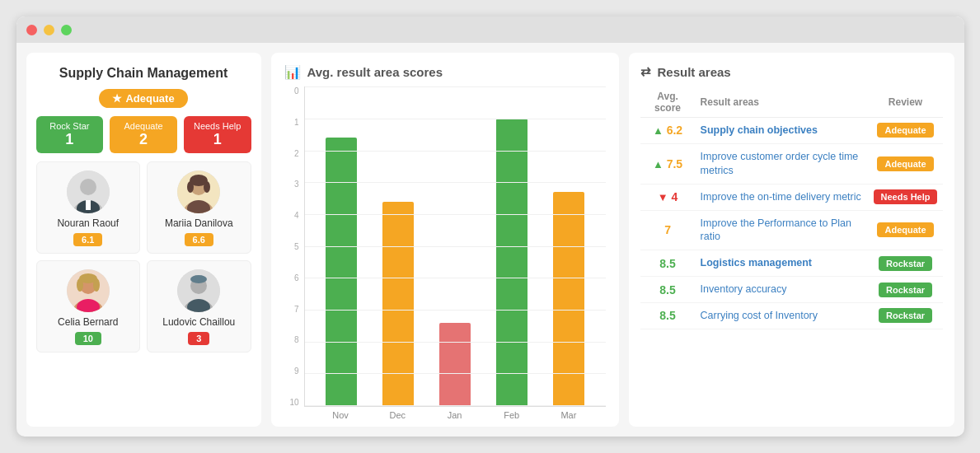  What do you see at coordinates (668, 315) in the screenshot?
I see `score-value-6: 8.5` at bounding box center [668, 315].